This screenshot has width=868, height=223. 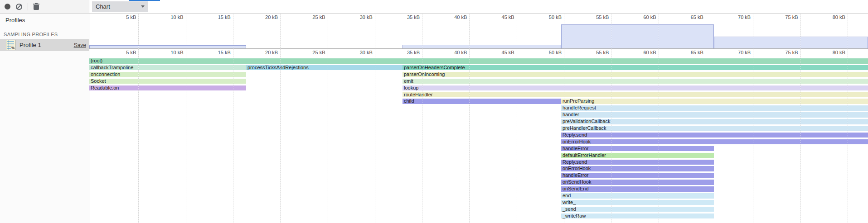 I want to click on flame-bar-handlerequest: handleRequest, so click(x=714, y=108).